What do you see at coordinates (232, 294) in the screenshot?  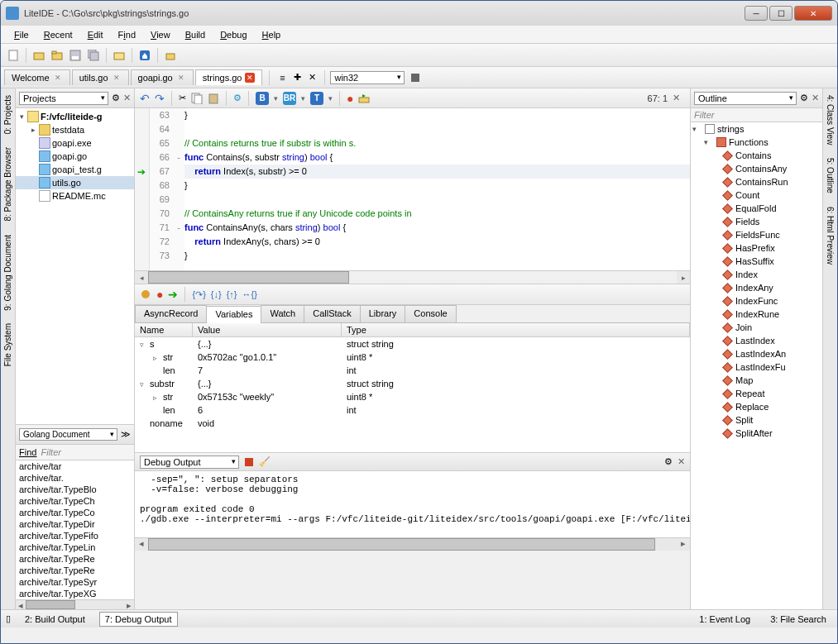 I see `step-out-icon: {↑}` at bounding box center [232, 294].